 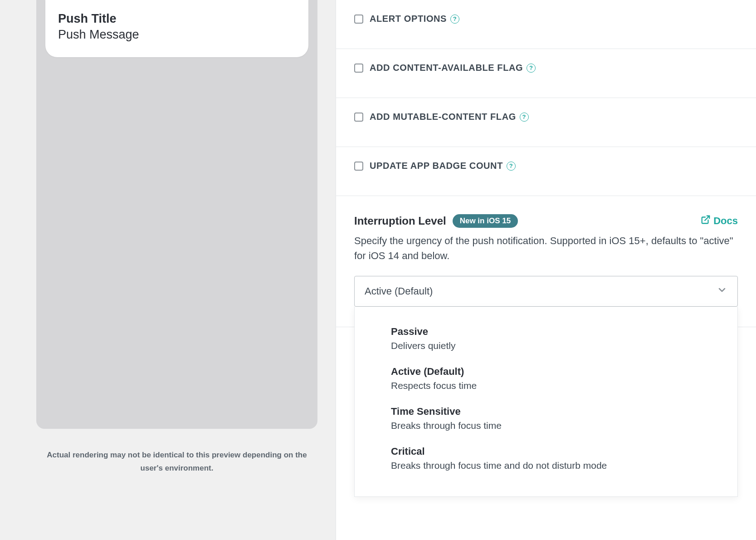 I want to click on option-desc: Breaks through focus time, so click(x=553, y=426).